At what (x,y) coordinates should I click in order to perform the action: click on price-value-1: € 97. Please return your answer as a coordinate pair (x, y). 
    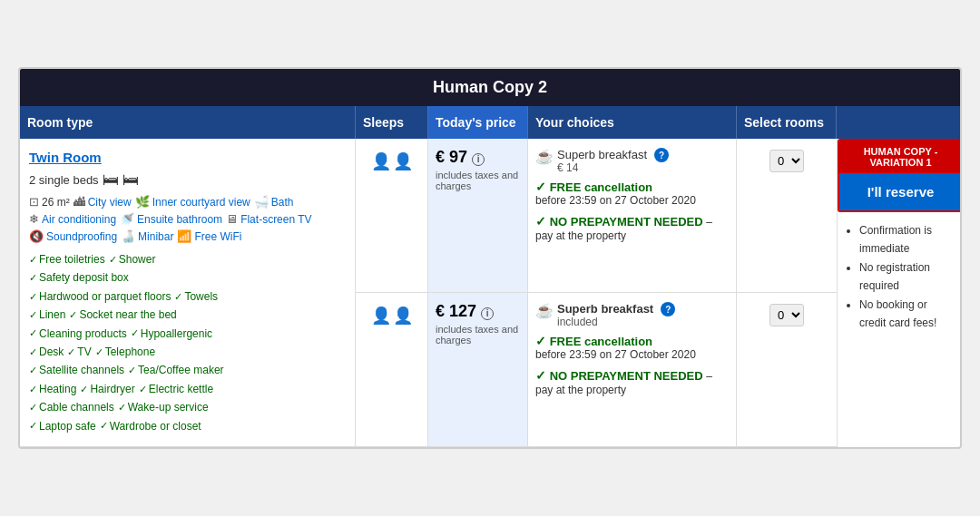
    Looking at the image, I should click on (452, 157).